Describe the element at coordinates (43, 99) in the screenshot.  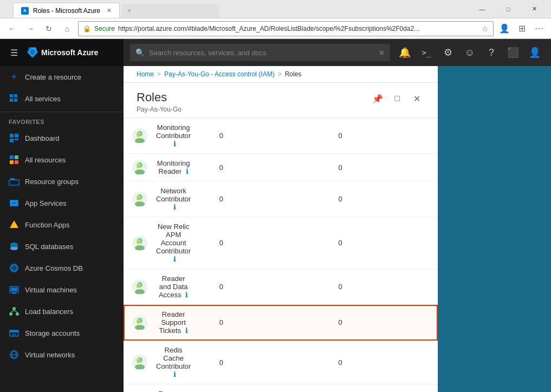
I see `sidebar-all-services-label: All services` at that location.